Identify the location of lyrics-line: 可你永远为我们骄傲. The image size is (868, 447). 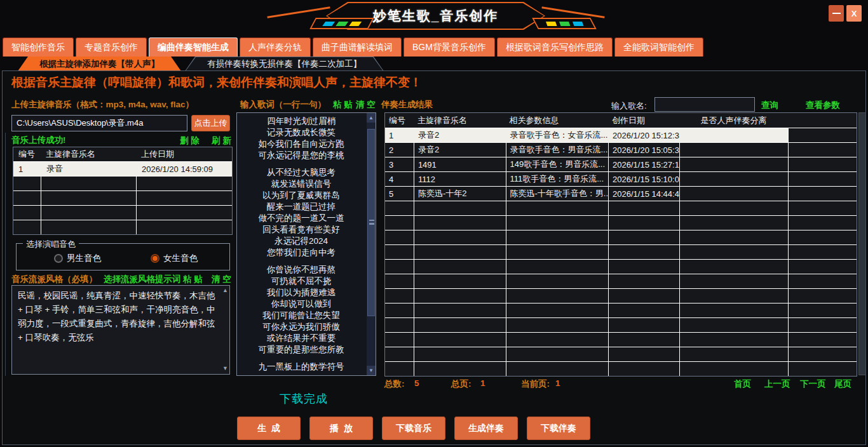
(301, 327).